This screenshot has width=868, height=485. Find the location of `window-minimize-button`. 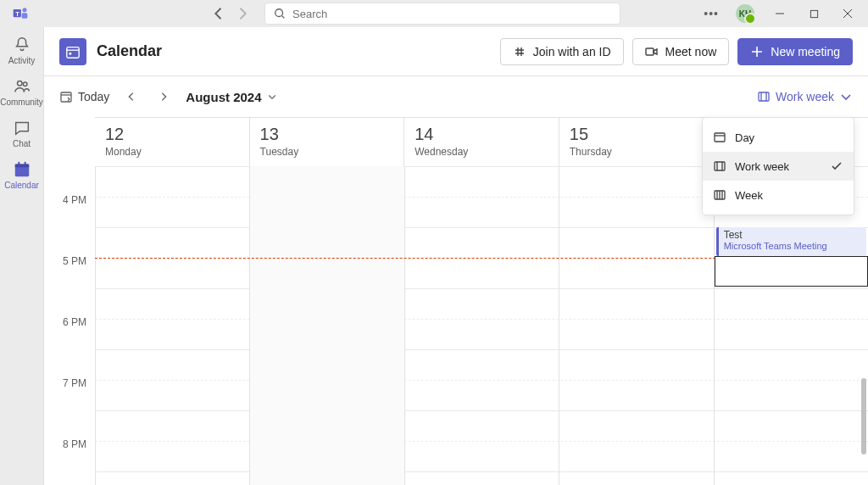

window-minimize-button is located at coordinates (780, 14).